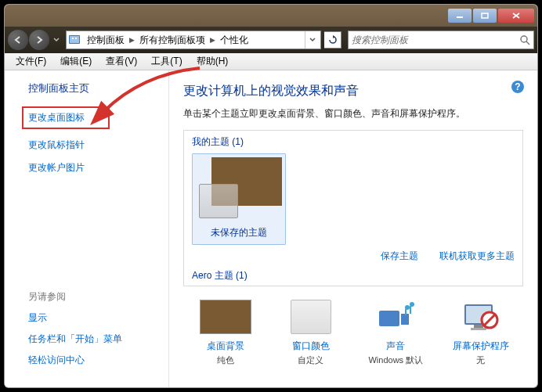 Image resolution: width=542 pixels, height=392 pixels. I want to click on close-button, so click(516, 16).